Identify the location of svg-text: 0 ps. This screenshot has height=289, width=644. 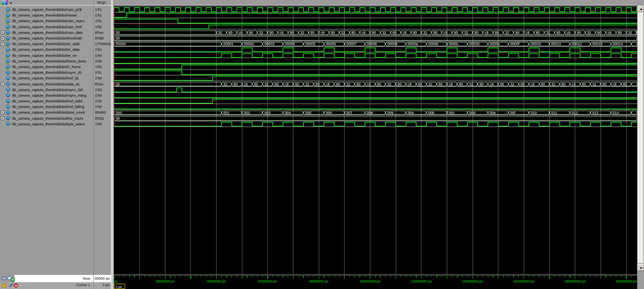
(119, 287).